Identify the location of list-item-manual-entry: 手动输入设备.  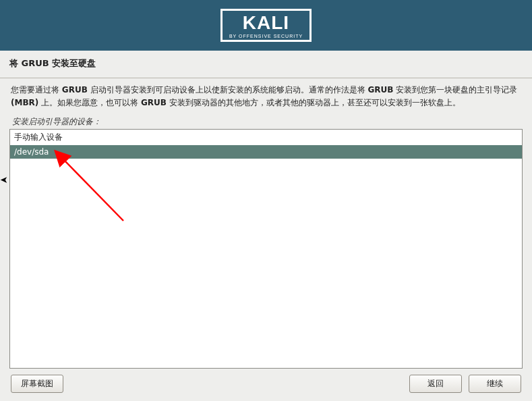
(266, 138).